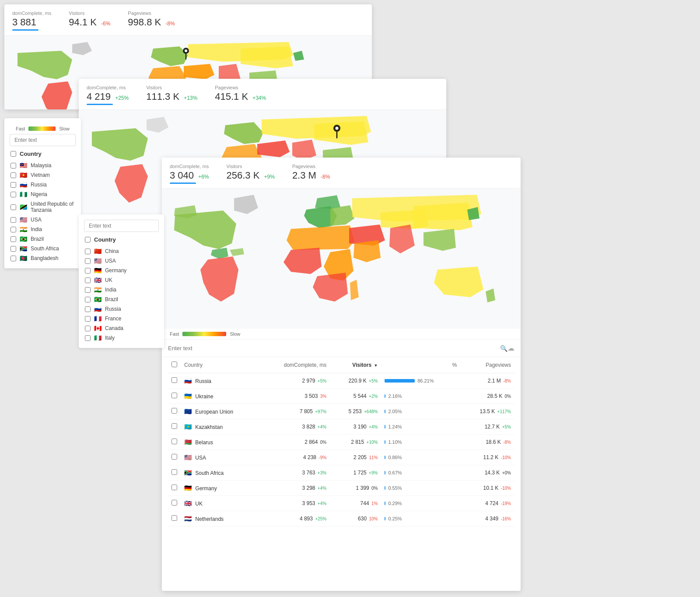 The image size is (700, 597). I want to click on search-input-s1, so click(43, 140).